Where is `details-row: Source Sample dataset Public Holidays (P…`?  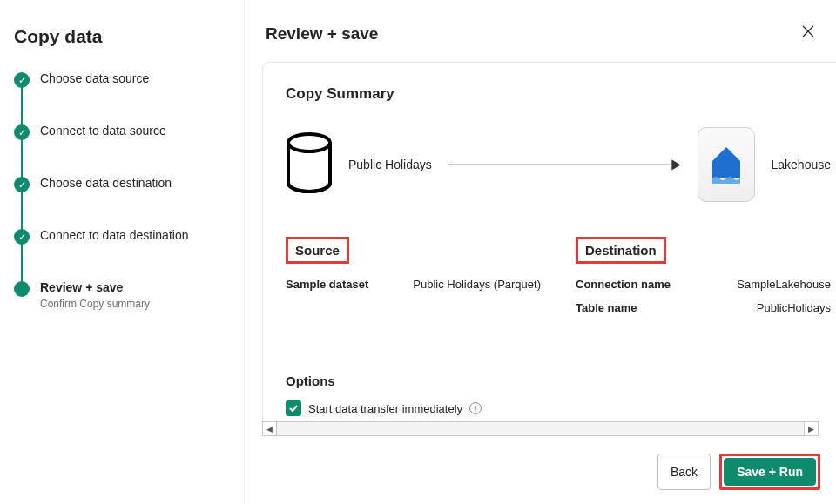 details-row: Source Sample dataset Public Holidays (P… is located at coordinates (558, 280).